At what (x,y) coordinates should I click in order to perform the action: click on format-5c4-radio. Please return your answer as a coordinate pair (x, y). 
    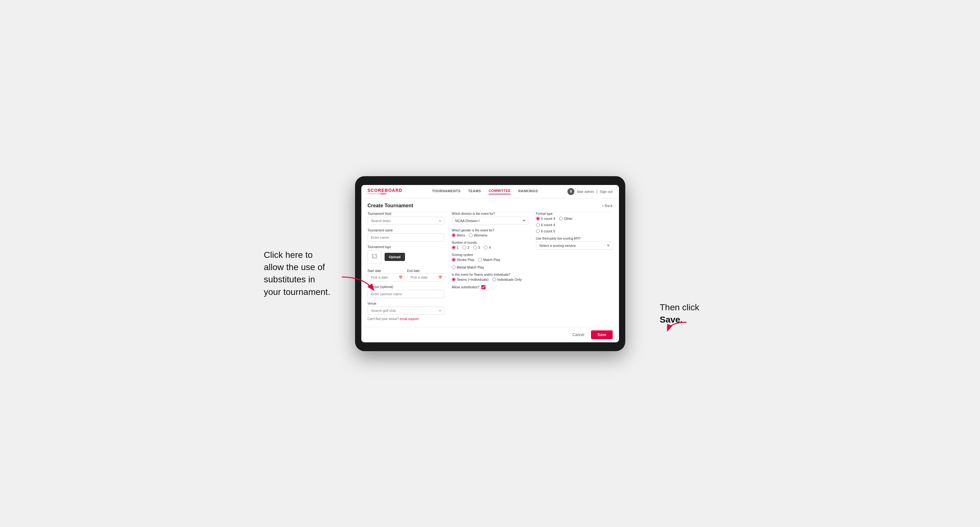
    Looking at the image, I should click on (538, 219).